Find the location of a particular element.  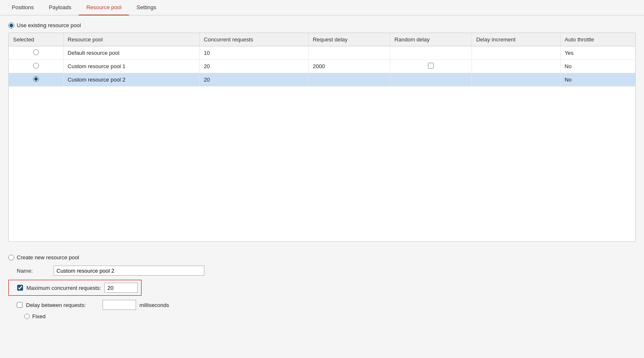

row2-random-delay is located at coordinates (431, 66).